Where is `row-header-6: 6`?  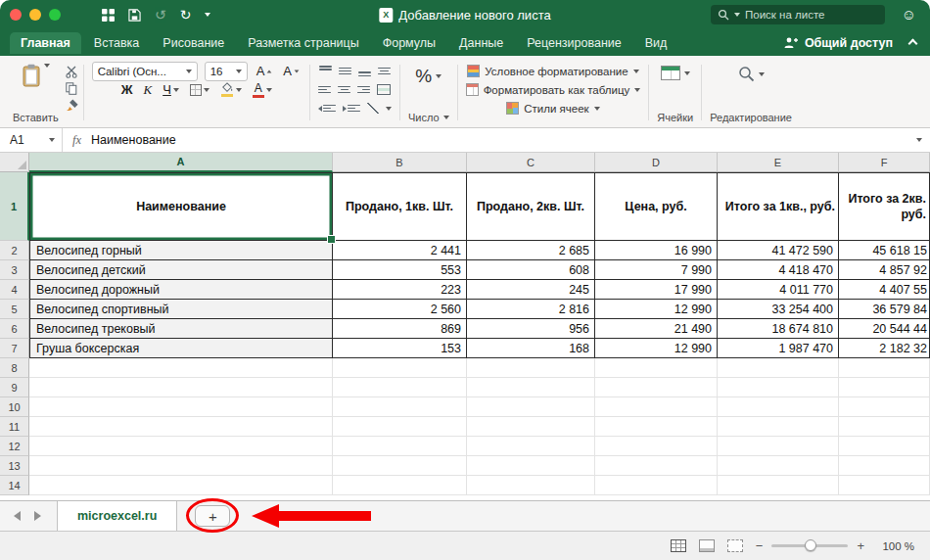
row-header-6: 6 is located at coordinates (15, 329).